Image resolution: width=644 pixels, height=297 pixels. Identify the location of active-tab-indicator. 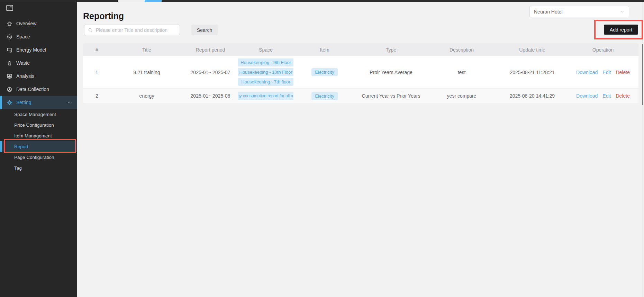
(153, 1).